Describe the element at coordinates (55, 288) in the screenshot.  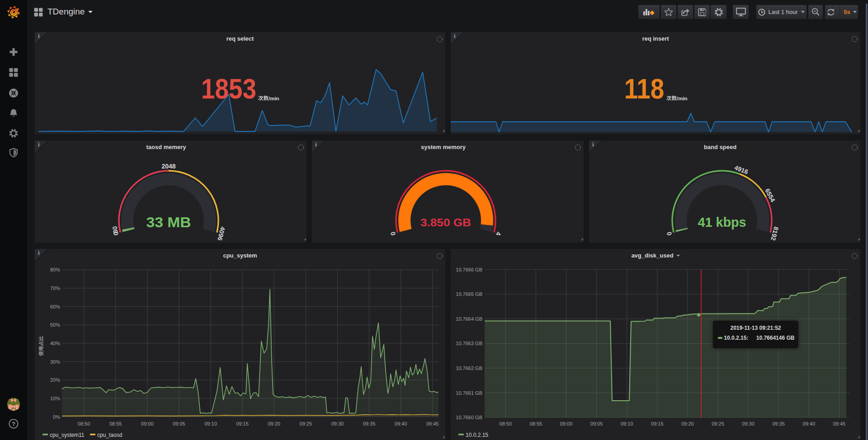
I see `svg-text: 70%` at that location.